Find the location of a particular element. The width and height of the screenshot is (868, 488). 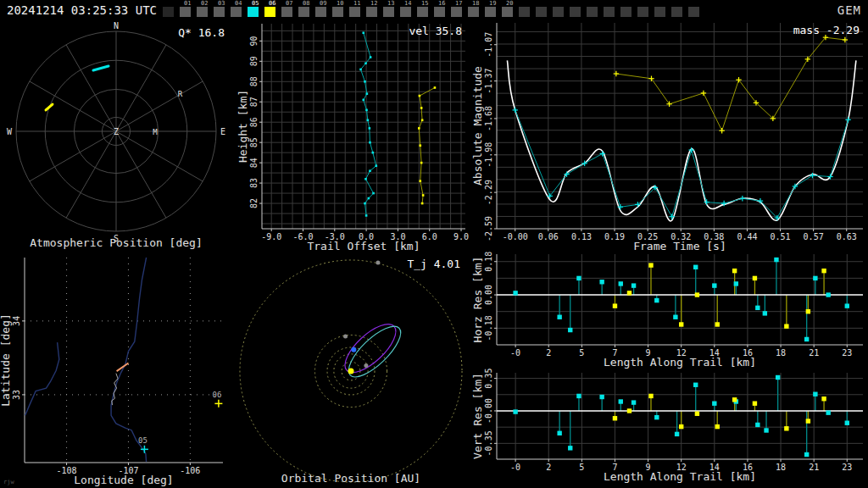

magnitude-annotation: mass -2.29 is located at coordinates (826, 30).